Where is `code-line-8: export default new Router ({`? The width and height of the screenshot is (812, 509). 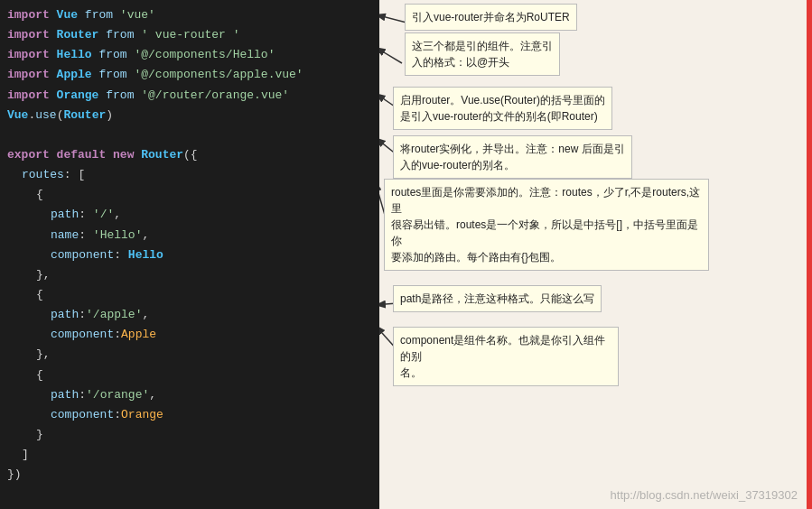 code-line-8: export default new Router ({ is located at coordinates (190, 155).